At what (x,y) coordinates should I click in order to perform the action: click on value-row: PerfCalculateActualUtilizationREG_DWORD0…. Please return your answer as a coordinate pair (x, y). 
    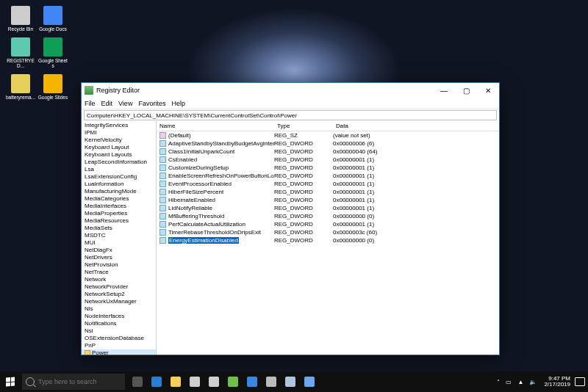
    Looking at the image, I should click on (328, 225).